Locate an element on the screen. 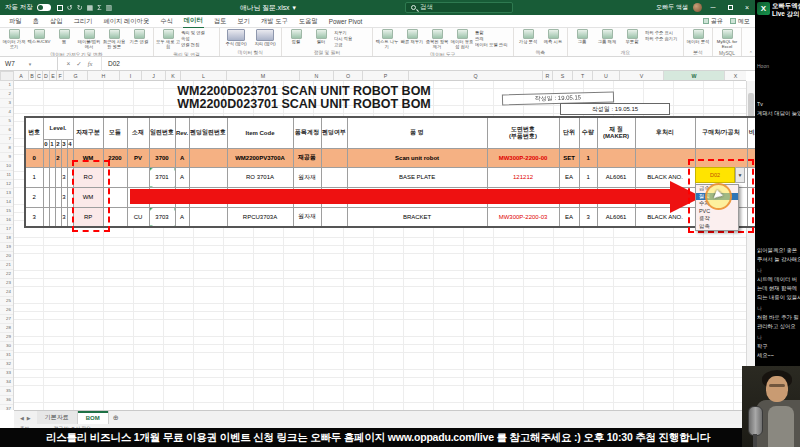  ribbon-button: 고급 is located at coordinates (352, 44).